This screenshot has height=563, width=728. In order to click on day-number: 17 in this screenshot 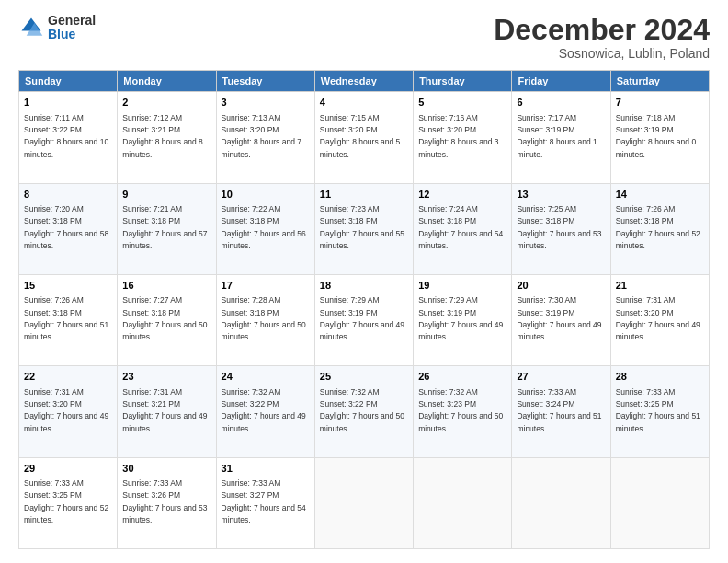, I will do `click(266, 285)`.